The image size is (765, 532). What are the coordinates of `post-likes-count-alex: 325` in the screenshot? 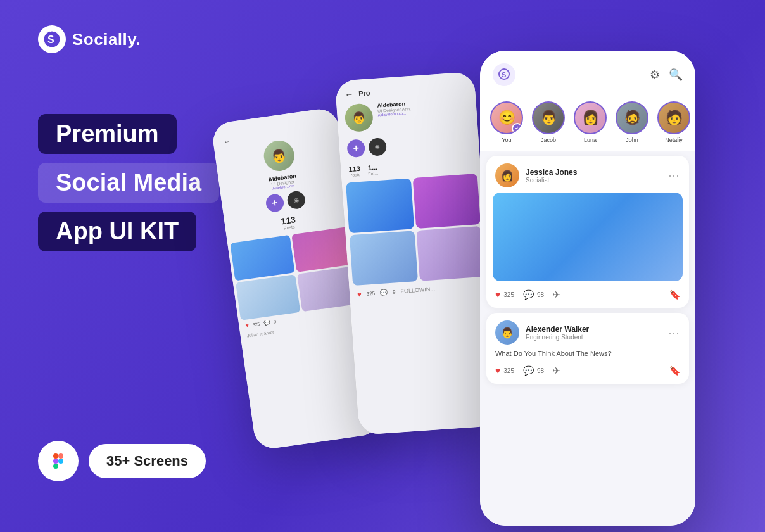 It's located at (509, 371).